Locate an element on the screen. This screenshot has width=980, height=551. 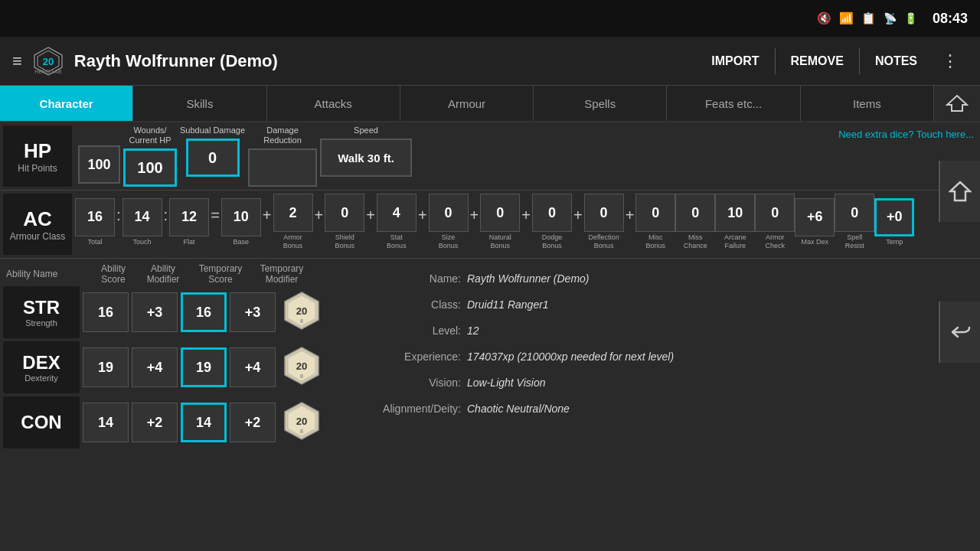
ac-value-11: 0 is located at coordinates (655, 213).